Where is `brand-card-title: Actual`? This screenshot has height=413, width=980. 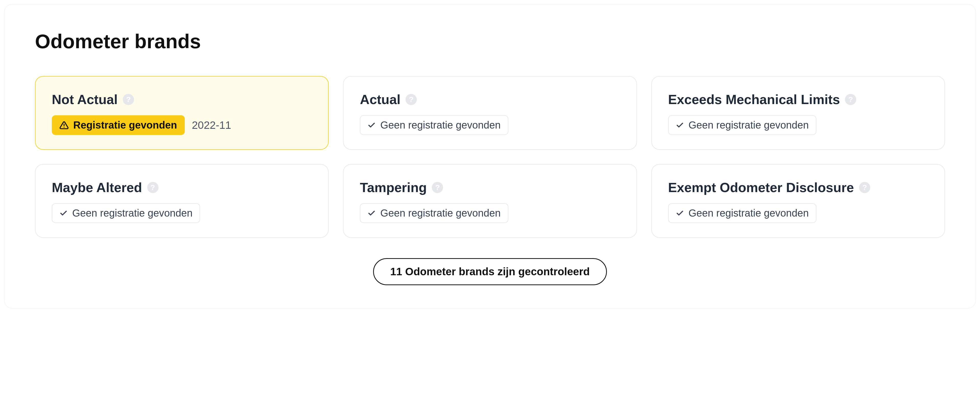
brand-card-title: Actual is located at coordinates (380, 100).